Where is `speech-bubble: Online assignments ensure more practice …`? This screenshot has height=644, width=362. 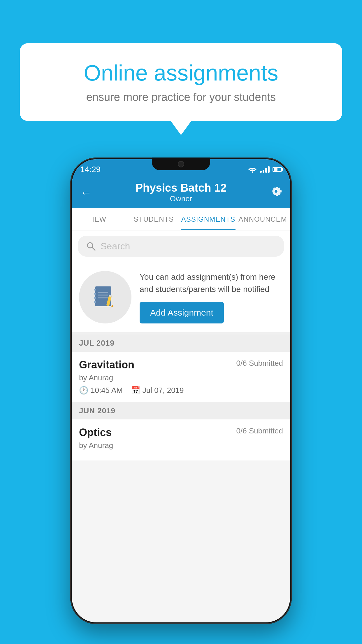 speech-bubble: Online assignments ensure more practice … is located at coordinates (181, 82).